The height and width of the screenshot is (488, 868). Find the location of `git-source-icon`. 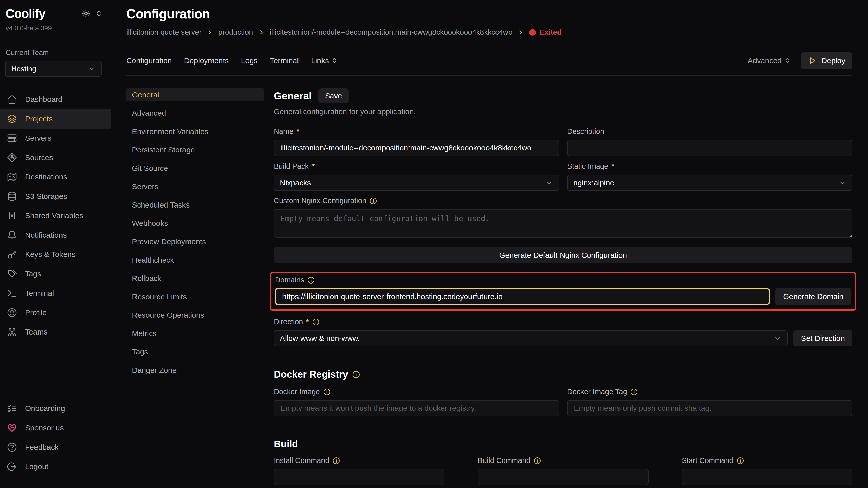

git-source-icon is located at coordinates (12, 158).